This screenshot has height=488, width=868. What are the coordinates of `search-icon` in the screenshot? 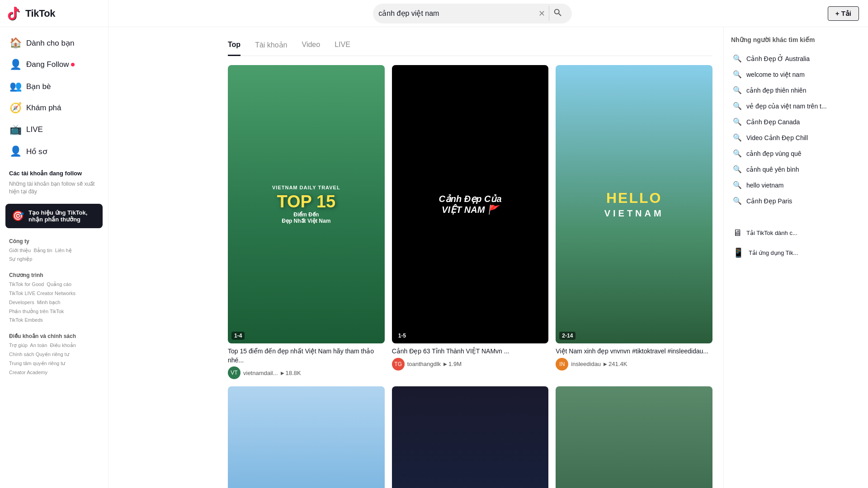 It's located at (558, 13).